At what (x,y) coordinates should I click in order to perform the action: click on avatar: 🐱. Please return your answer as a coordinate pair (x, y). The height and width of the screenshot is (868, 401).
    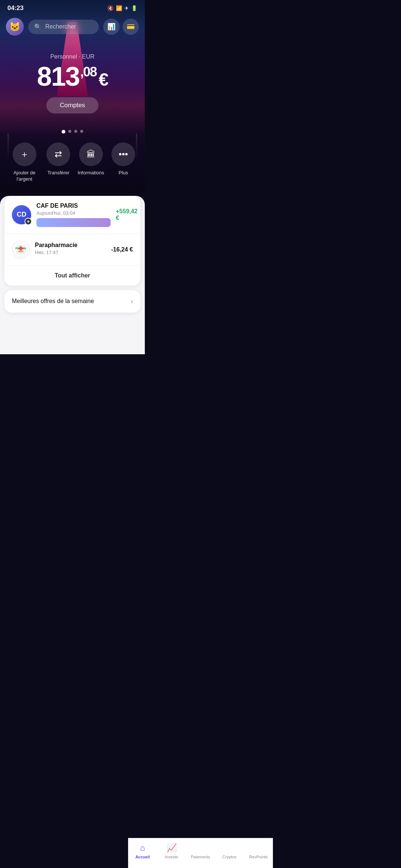
    Looking at the image, I should click on (15, 27).